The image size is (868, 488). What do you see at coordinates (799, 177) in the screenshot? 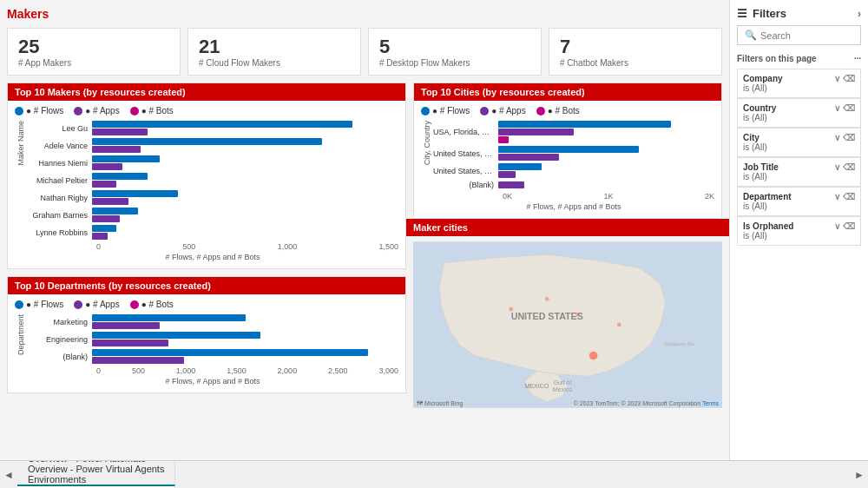
I see `filter-value-3: is (All)` at bounding box center [799, 177].